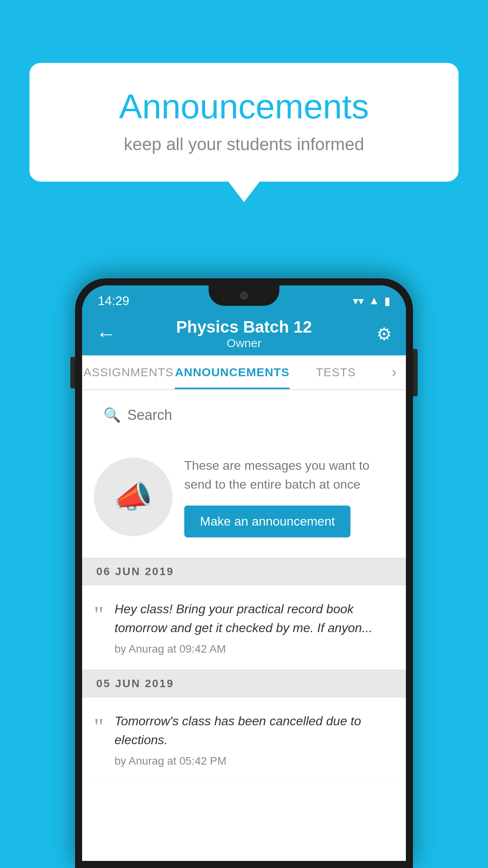 This screenshot has width=488, height=868. I want to click on camera-lens, so click(244, 296).